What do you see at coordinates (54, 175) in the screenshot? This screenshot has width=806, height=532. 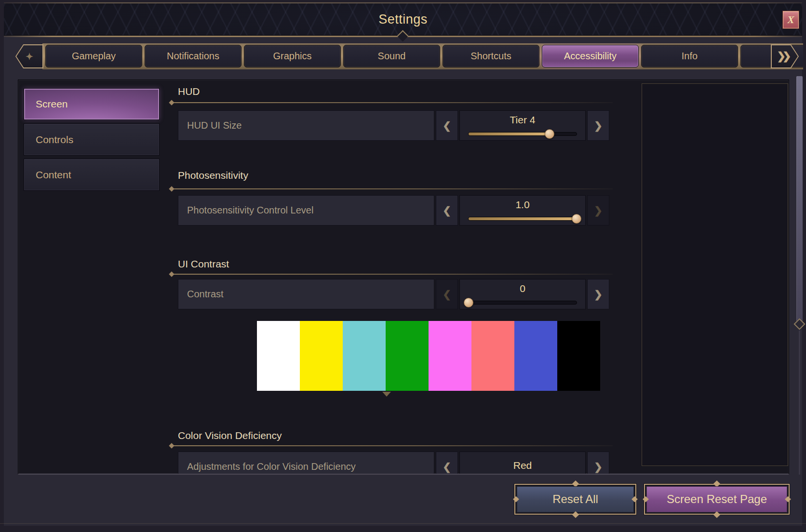 I see `sidebar-item-label: Content` at bounding box center [54, 175].